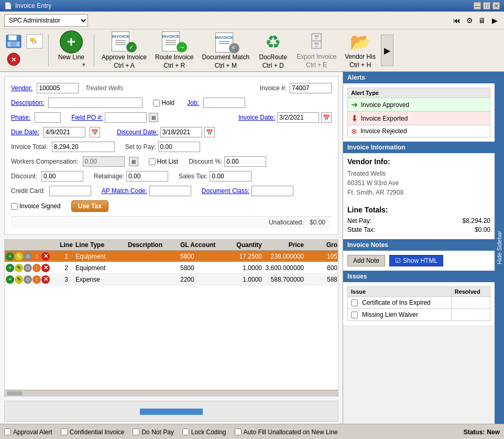  Describe the element at coordinates (496, 6) in the screenshot. I see `close-button: ✕` at that location.